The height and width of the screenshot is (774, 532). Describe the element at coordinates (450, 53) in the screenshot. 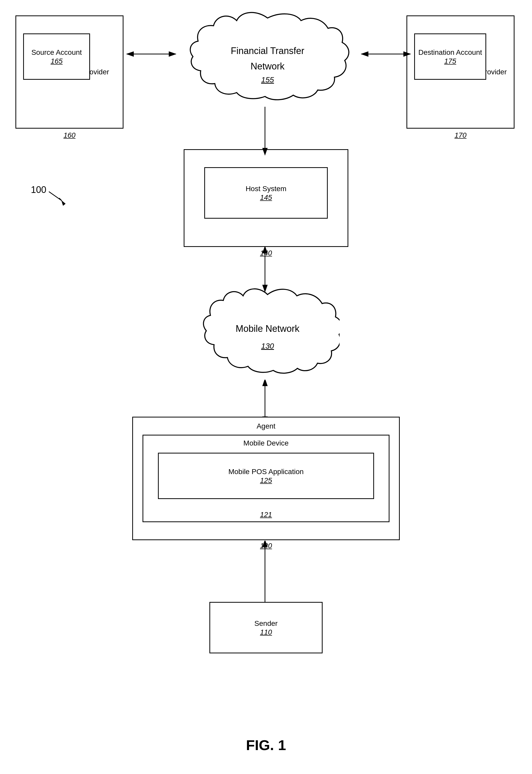

I see `dest-account-label: Destination Account` at that location.